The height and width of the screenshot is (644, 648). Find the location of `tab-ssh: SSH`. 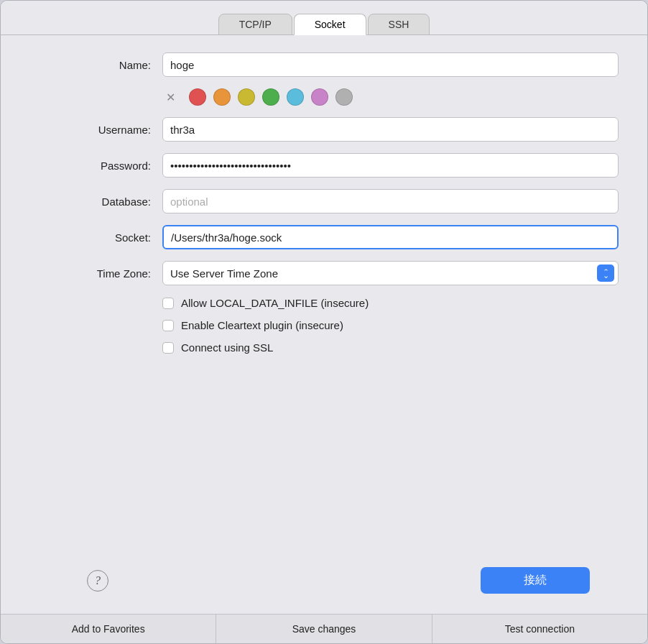

tab-ssh: SSH is located at coordinates (399, 24).